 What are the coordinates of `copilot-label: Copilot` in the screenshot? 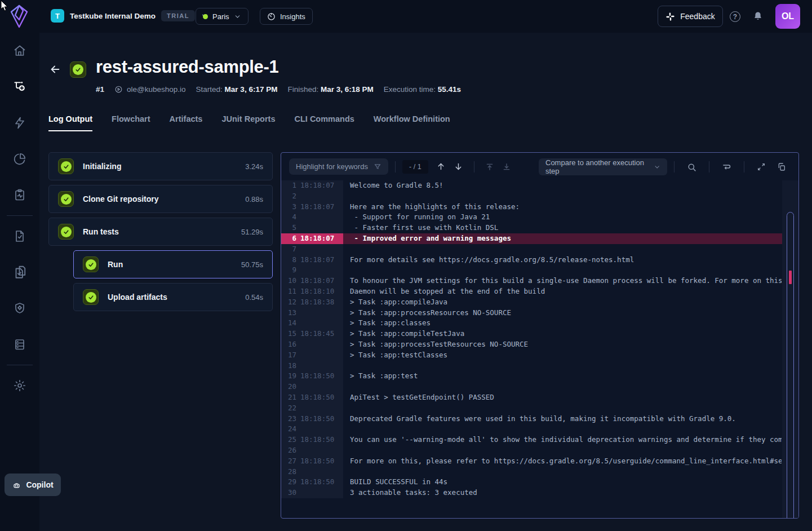 It's located at (39, 485).